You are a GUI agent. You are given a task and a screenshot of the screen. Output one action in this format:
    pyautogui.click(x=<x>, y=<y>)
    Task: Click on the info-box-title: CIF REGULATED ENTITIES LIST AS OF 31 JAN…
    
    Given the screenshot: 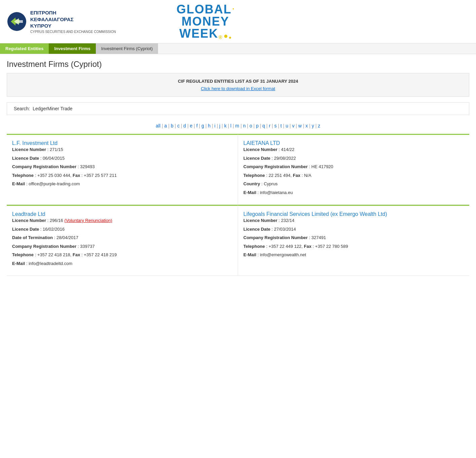 What is the action you would take?
    pyautogui.click(x=238, y=81)
    